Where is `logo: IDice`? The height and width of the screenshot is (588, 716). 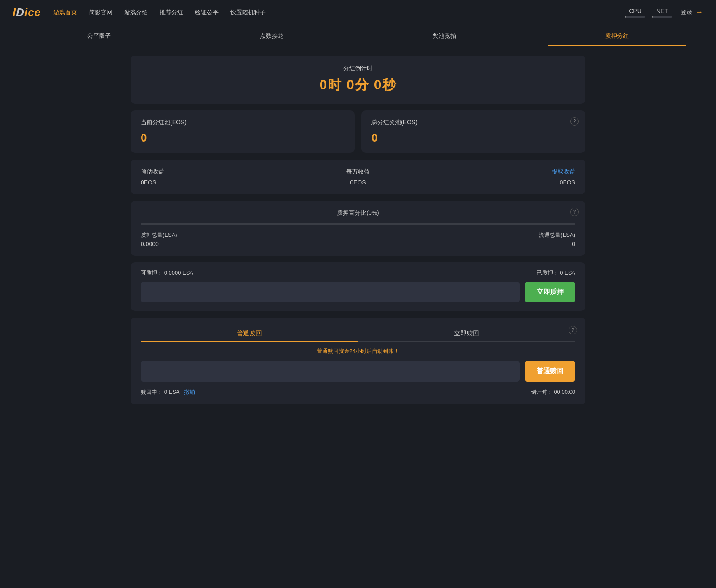
logo: IDice is located at coordinates (27, 13).